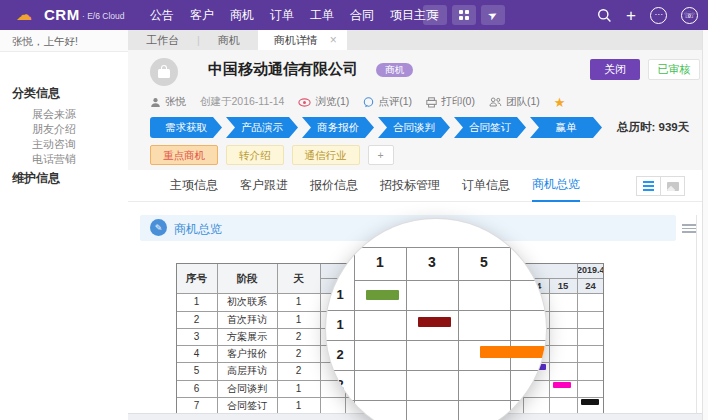  Describe the element at coordinates (156, 102) in the screenshot. I see `person-icon` at that location.